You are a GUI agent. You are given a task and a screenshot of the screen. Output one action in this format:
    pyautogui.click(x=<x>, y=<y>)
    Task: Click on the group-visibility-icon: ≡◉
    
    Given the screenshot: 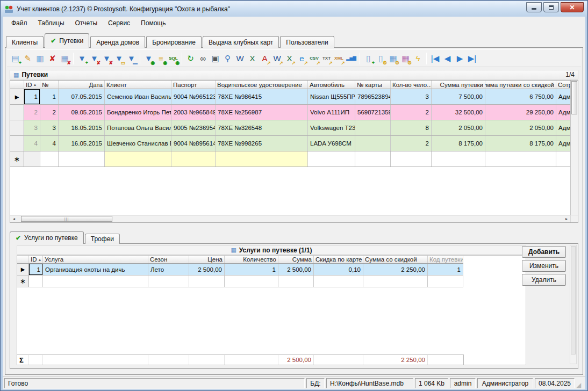 What is the action you would take?
    pyautogui.click(x=161, y=59)
    